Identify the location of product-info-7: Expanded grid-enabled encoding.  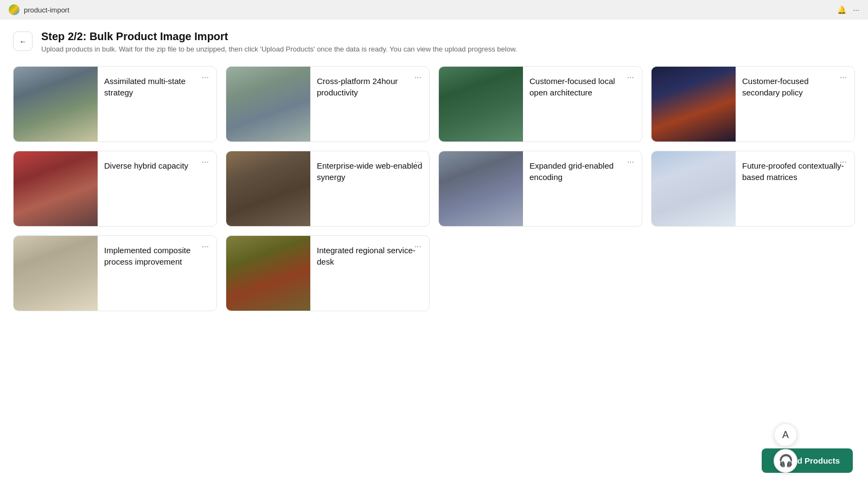
(583, 189).